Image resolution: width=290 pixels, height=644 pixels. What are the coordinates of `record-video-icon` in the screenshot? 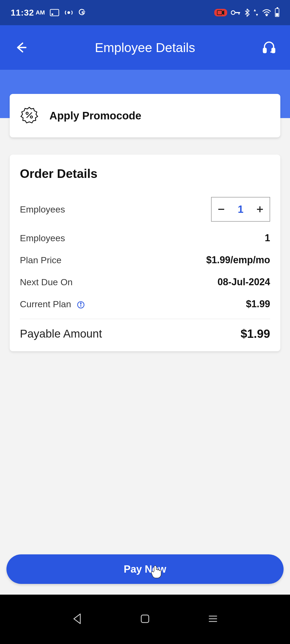 It's located at (221, 13).